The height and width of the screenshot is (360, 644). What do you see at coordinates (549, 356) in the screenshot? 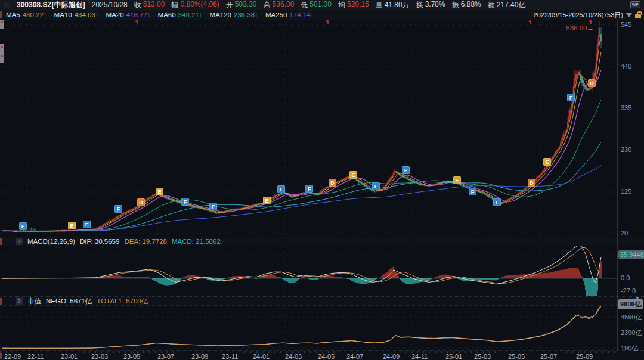
I see `time-label-25-07: 25-07` at bounding box center [549, 356].